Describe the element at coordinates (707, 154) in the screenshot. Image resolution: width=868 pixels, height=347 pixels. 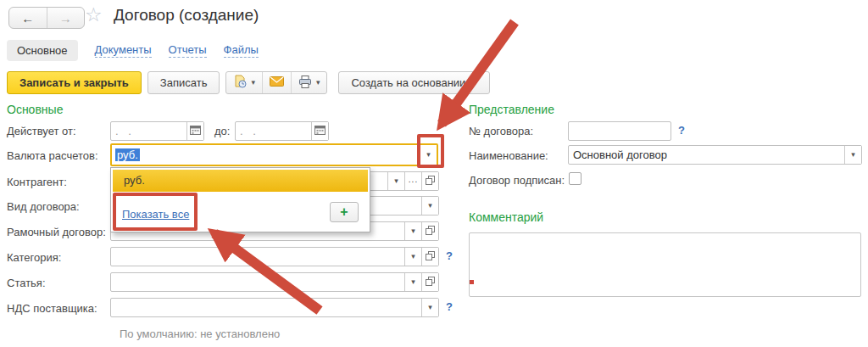
I see `name-value: Основной договор` at that location.